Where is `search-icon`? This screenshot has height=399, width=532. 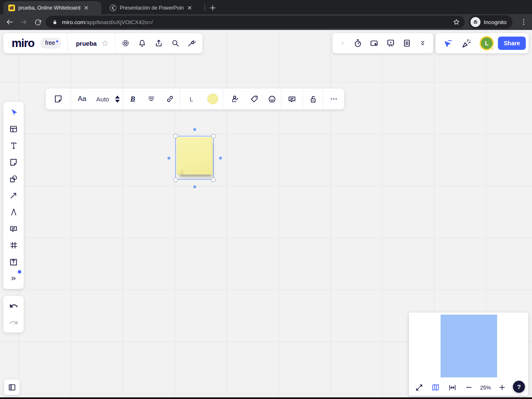 search-icon is located at coordinates (175, 43).